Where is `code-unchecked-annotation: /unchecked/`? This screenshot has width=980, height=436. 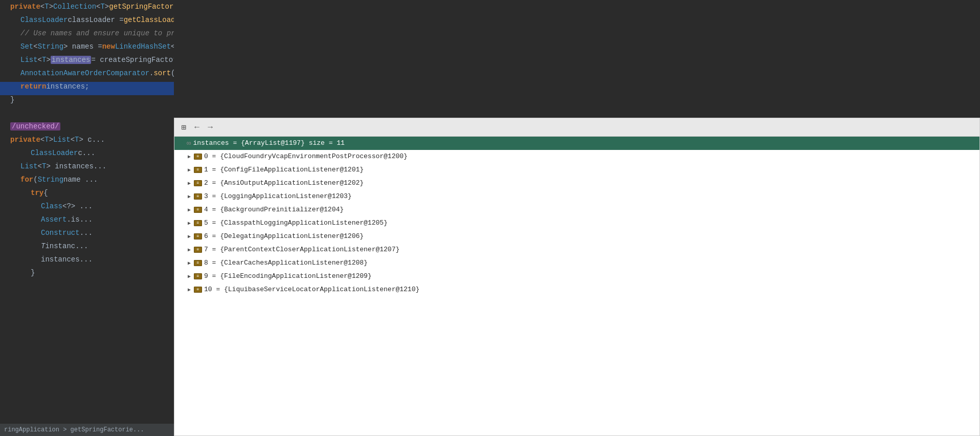
code-unchecked-annotation: /unchecked/ is located at coordinates (35, 126).